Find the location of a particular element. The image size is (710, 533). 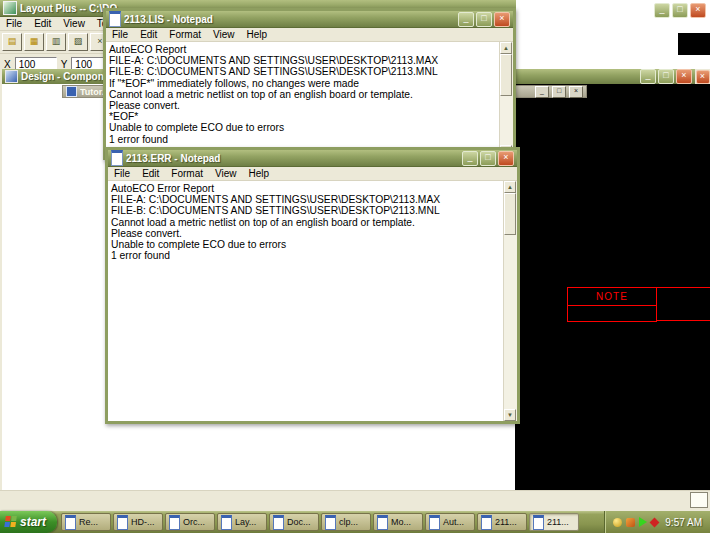

task-label: clp... is located at coordinates (348, 522).